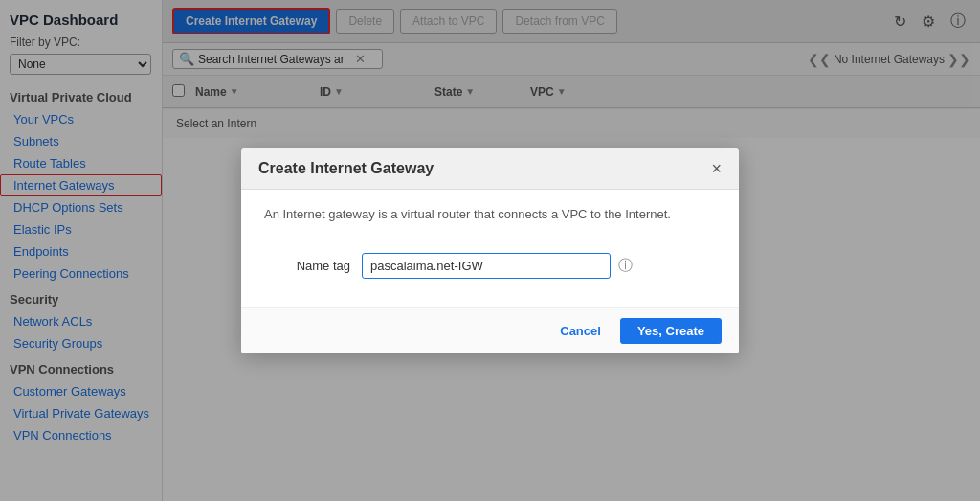  Describe the element at coordinates (486, 266) in the screenshot. I see `name-tag-input` at that location.